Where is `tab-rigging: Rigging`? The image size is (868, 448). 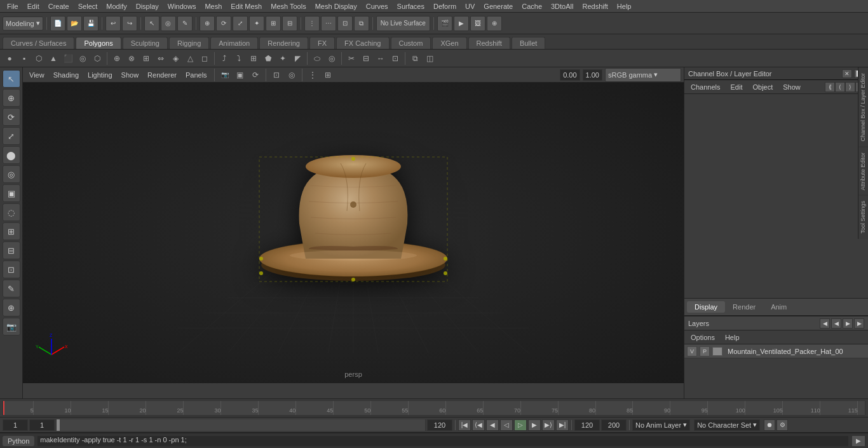
tab-rigging: Rigging is located at coordinates (189, 43).